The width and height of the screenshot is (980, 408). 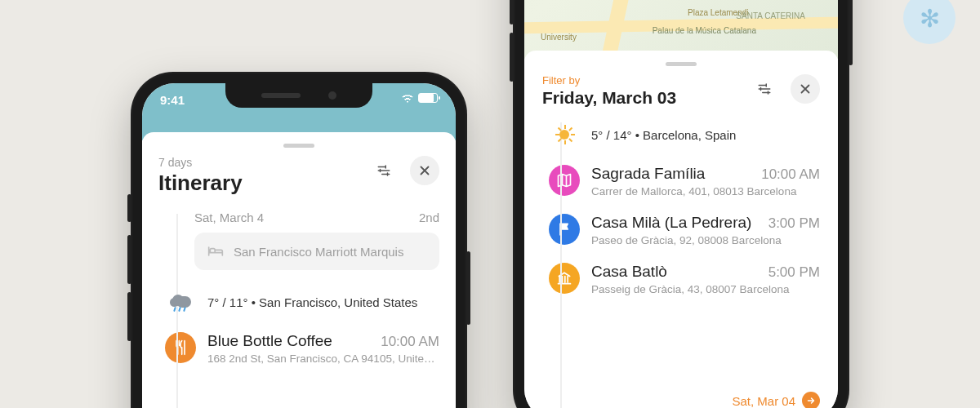 I want to click on event-item: Casa Batlò 5:00 PM Passeig de Gràcia, 43…, so click(x=684, y=279).